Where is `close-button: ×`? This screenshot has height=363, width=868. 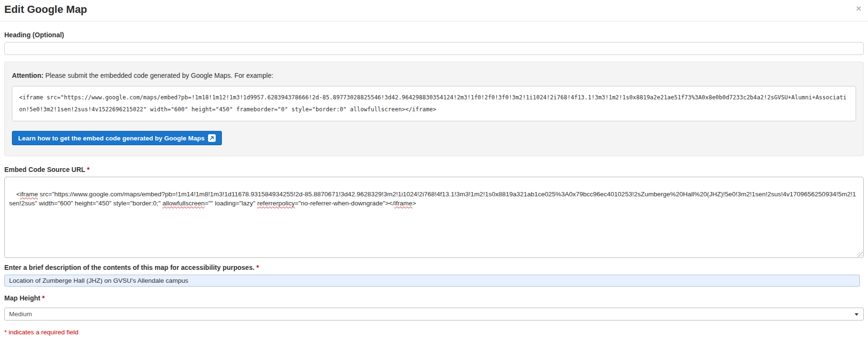 close-button: × is located at coordinates (859, 9).